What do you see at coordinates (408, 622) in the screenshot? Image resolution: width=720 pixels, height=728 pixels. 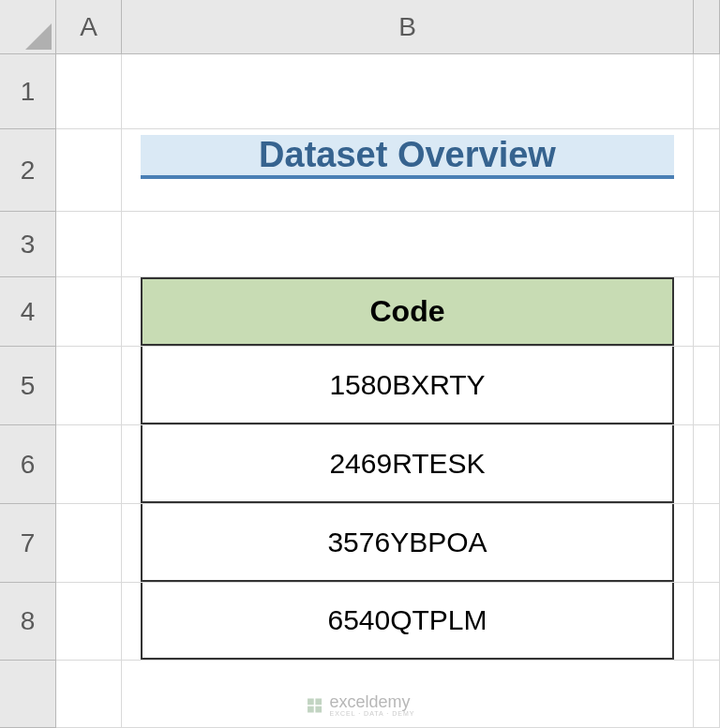 I see `cell-B8: 6540QTPLM` at bounding box center [408, 622].